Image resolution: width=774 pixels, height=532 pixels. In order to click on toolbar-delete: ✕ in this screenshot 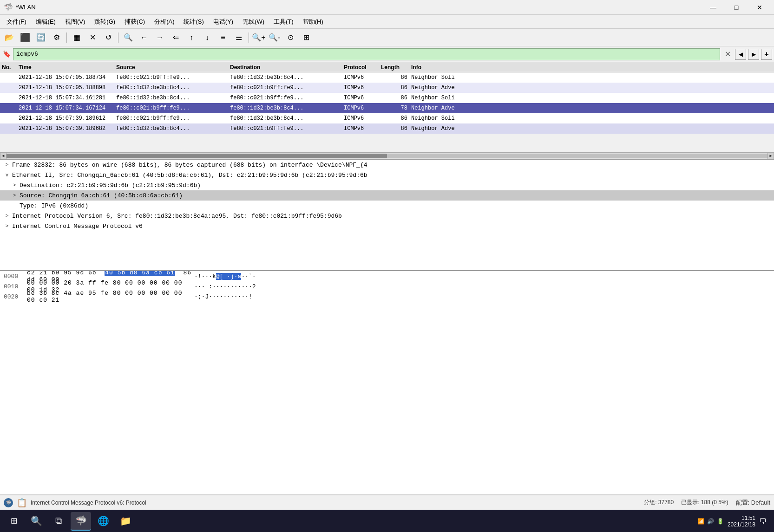, I will do `click(92, 38)`.